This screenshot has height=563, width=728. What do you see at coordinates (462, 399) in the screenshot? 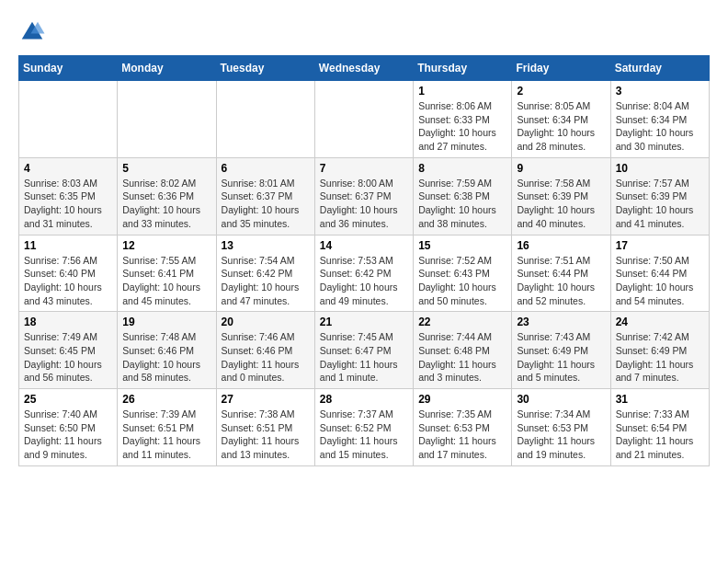
I see `day-number: 29` at bounding box center [462, 399].